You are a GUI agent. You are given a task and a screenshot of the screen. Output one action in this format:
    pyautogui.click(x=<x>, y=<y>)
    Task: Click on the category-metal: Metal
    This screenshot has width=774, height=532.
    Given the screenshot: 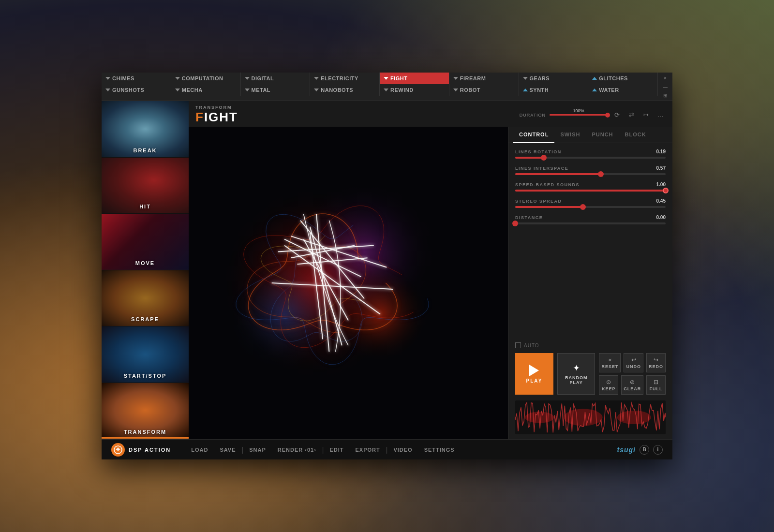 What is the action you would take?
    pyautogui.click(x=276, y=90)
    